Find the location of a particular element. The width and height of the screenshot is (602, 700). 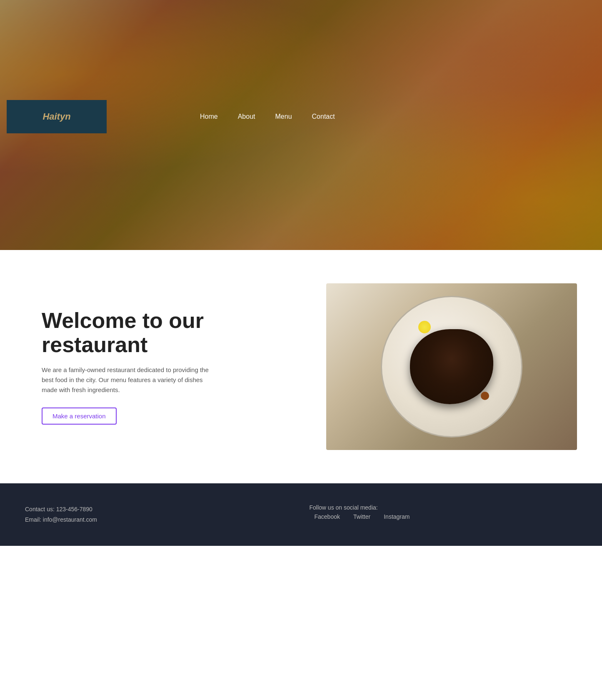

main-description: We are a family-owned restaurant dedicat… is located at coordinates (129, 380).